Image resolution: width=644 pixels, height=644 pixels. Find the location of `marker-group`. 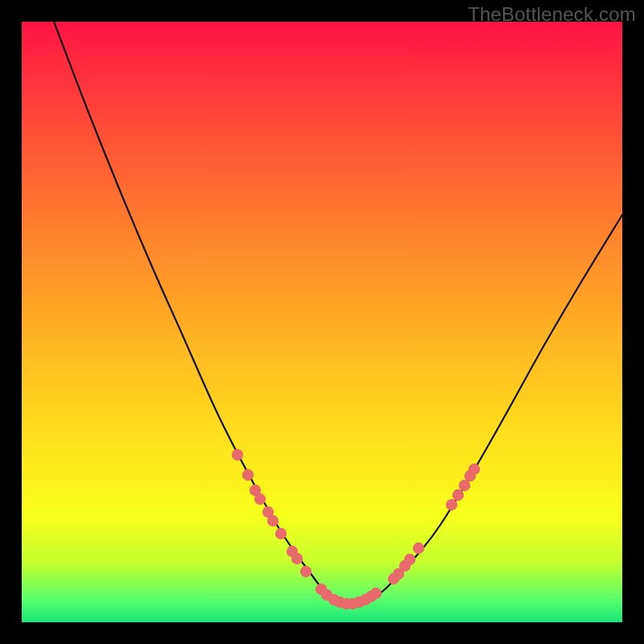

marker-group is located at coordinates (356, 530).